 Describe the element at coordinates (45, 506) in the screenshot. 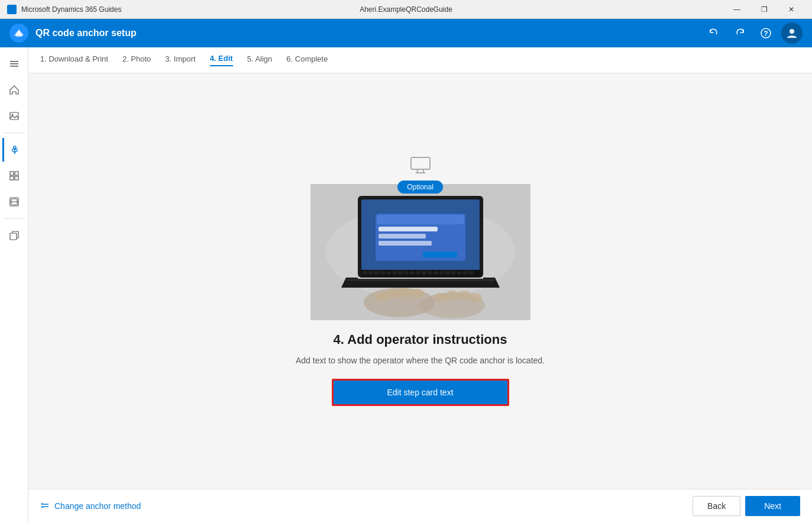

I see `change-anchor-icon` at that location.